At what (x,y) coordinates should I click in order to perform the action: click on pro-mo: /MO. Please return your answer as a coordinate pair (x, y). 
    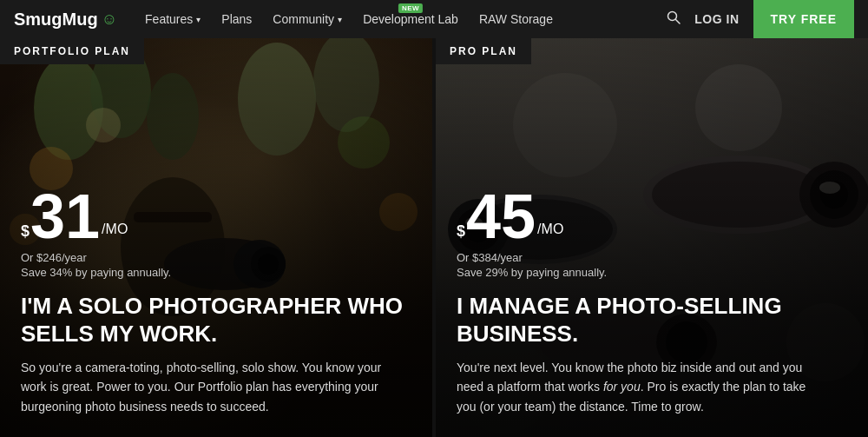
    Looking at the image, I should click on (550, 229).